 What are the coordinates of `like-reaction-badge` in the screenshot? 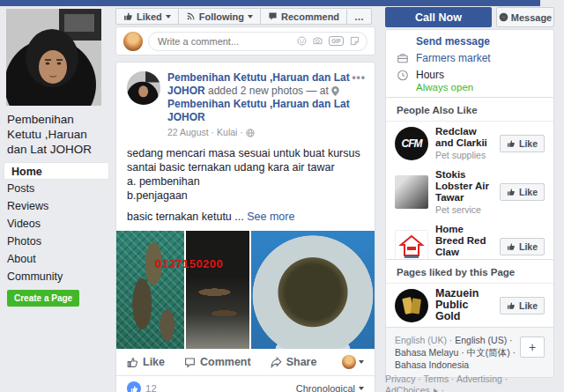 It's located at (134, 387).